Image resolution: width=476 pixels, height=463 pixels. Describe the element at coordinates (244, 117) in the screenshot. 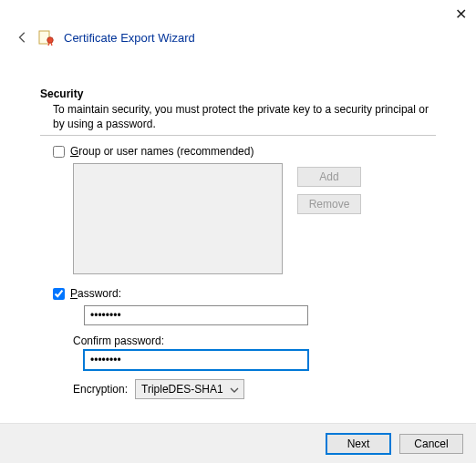

I see `section-description: To maintain security, you must protect t…` at that location.